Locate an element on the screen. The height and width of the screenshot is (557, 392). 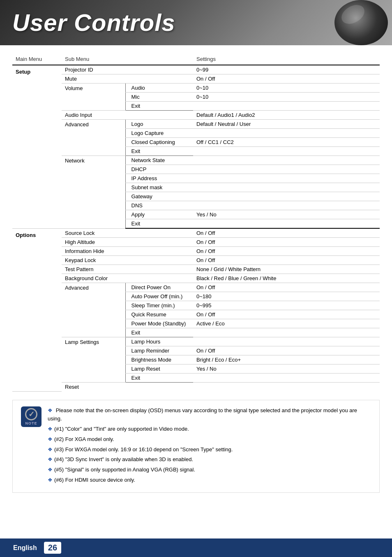
sub2-cell: Mic is located at coordinates (159, 97).